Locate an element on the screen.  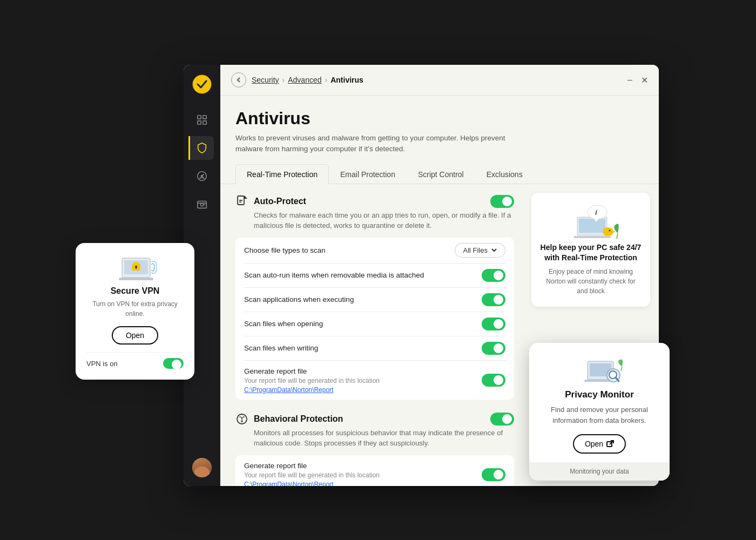
breadcrumb-current: Antivirus is located at coordinates (347, 80).